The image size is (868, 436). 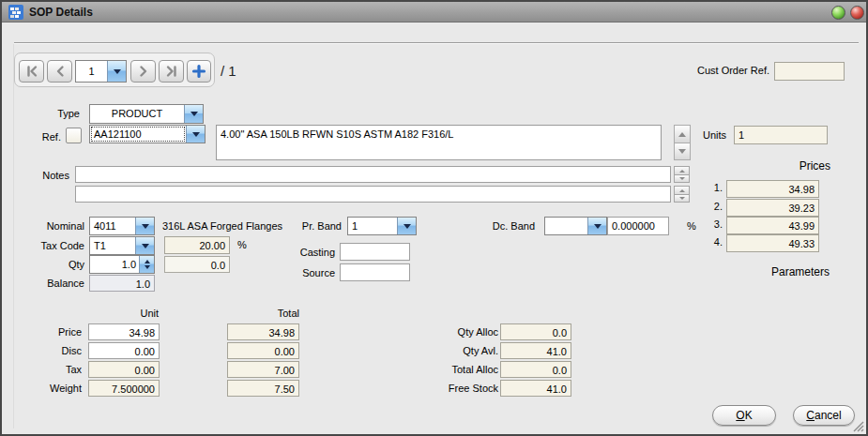 What do you see at coordinates (708, 242) in the screenshot?
I see `price-4-label: 4.` at bounding box center [708, 242].